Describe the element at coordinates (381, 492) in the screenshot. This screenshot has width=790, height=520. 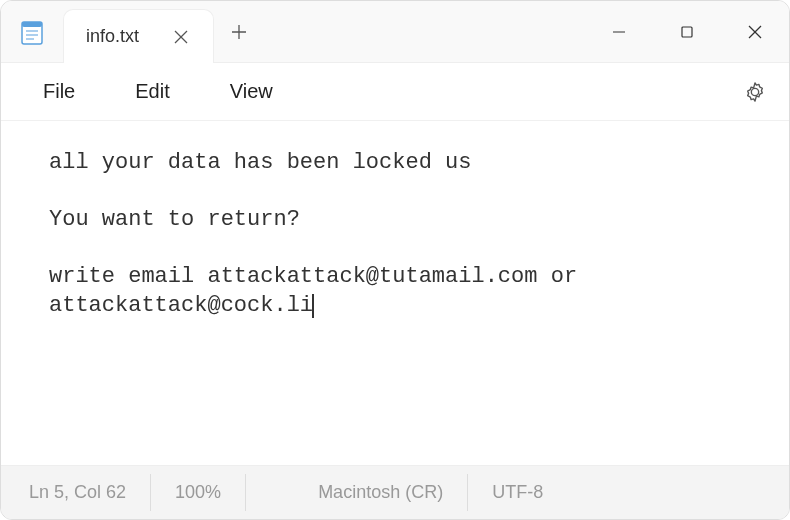
I see `status-line-ending: Macintosh (CR)` at that location.